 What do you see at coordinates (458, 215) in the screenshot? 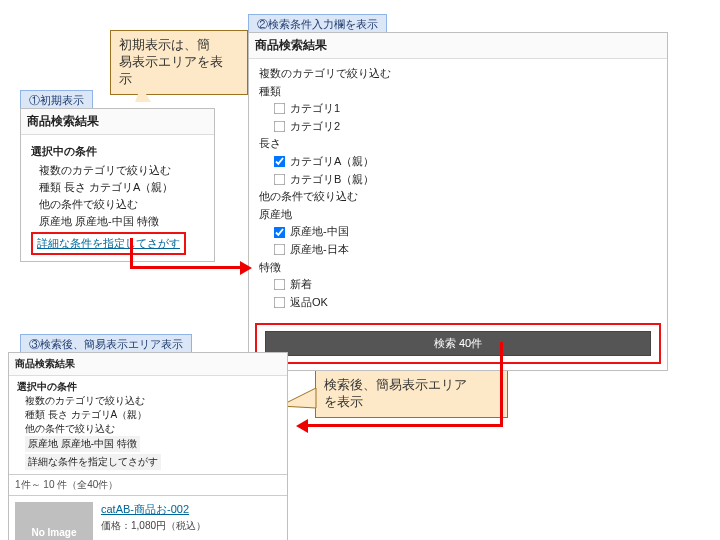
I see `panel2-origin: 原産地` at bounding box center [458, 215].